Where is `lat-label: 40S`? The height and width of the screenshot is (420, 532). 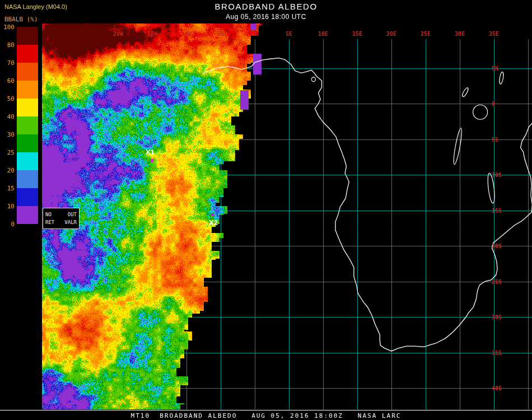
lat-label: 40S is located at coordinates (497, 389).